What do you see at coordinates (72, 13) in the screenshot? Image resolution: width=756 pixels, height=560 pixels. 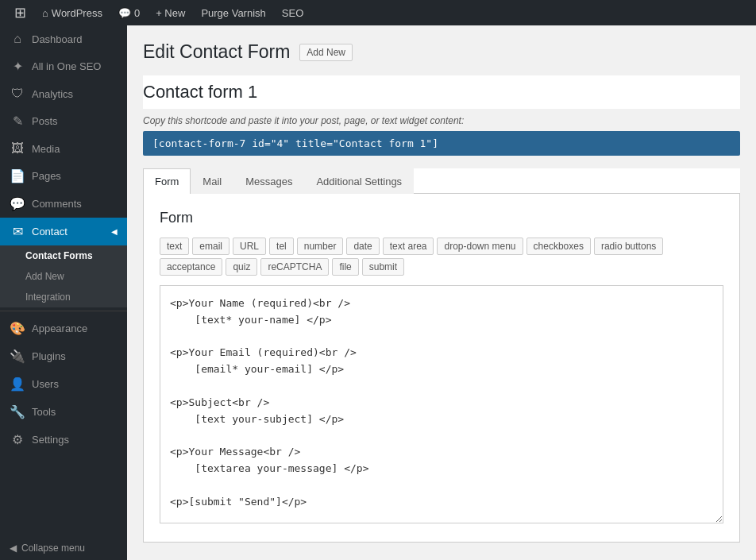 I see `site-name-button: ⌂ WordPress` at bounding box center [72, 13].